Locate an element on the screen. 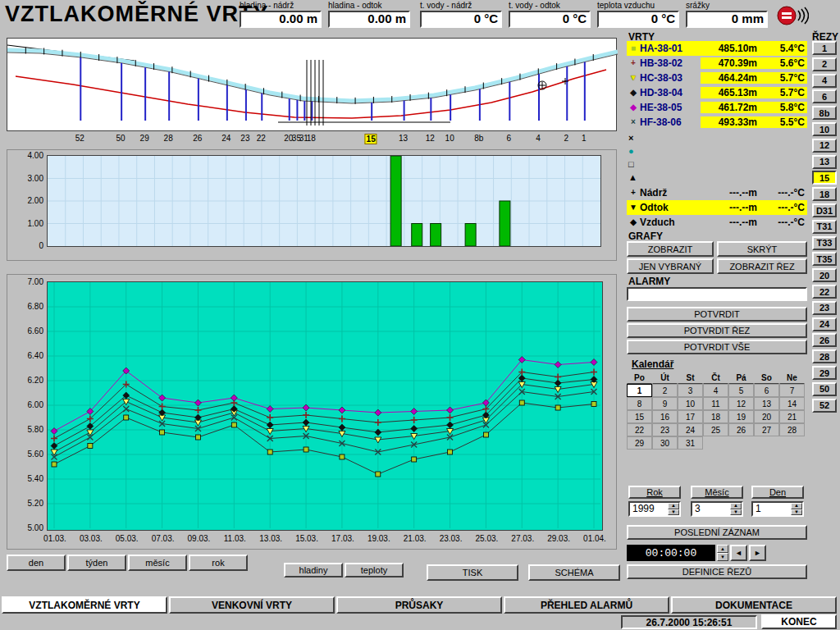 Image resolution: width=840 pixels, height=630 pixels. well-number-24: 24 is located at coordinates (226, 138).